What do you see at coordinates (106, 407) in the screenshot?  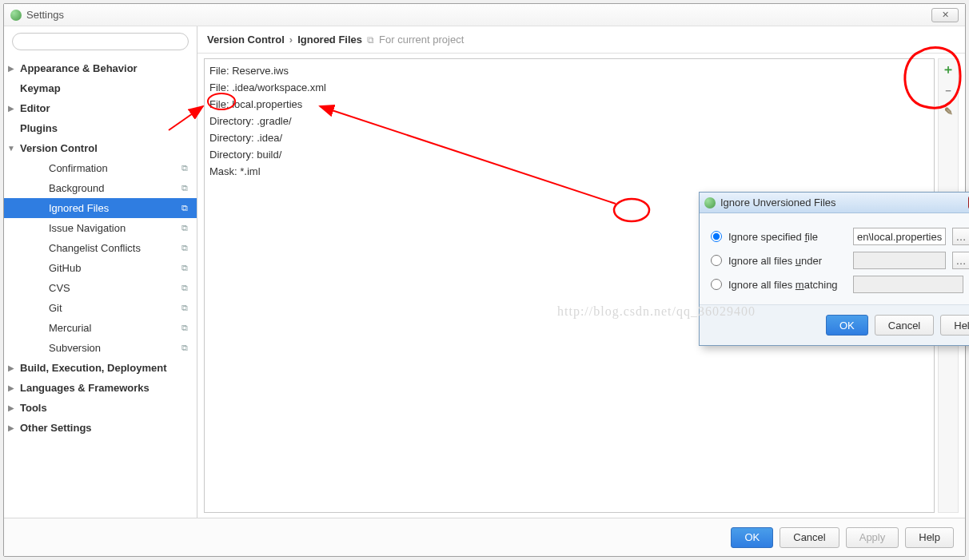 I see `sidebar-item-label: Tools` at bounding box center [106, 407].